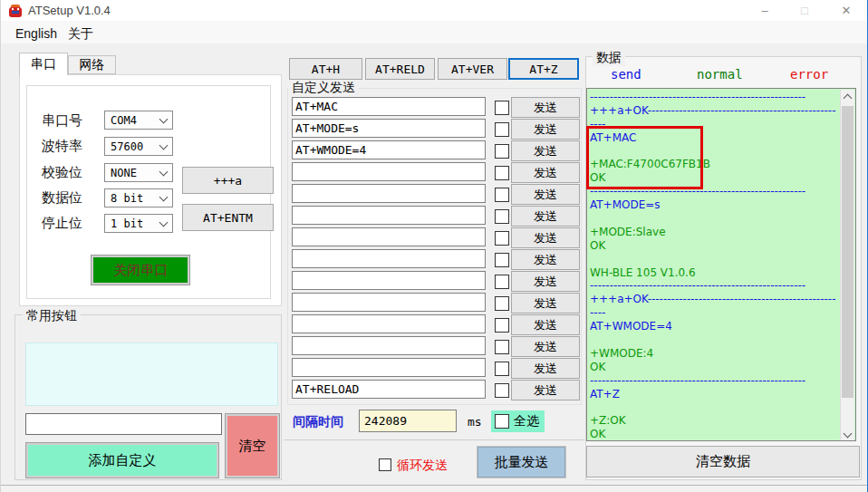 Image resolution: width=868 pixels, height=492 pixels. Describe the element at coordinates (122, 460) in the screenshot. I see `add-custom-button: 添加自定义` at that location.